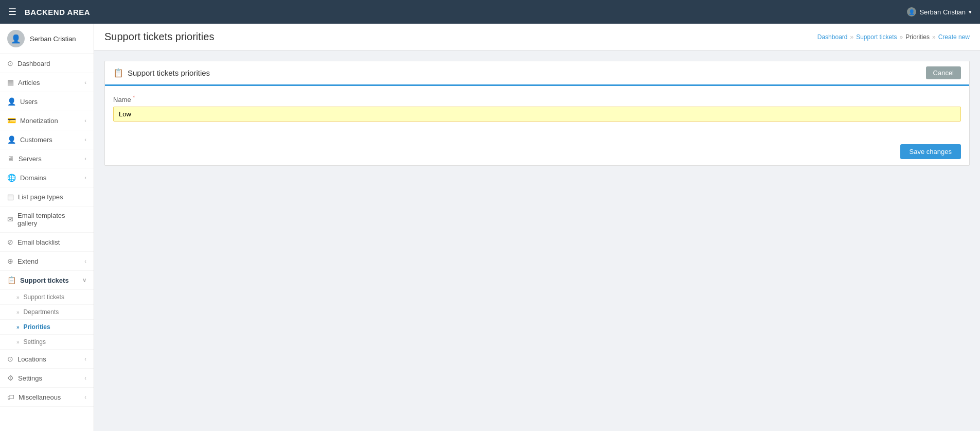 The image size is (980, 431). What do you see at coordinates (47, 159) in the screenshot?
I see `sidebar-item-servers: 🖥 Servers ‹` at bounding box center [47, 159].